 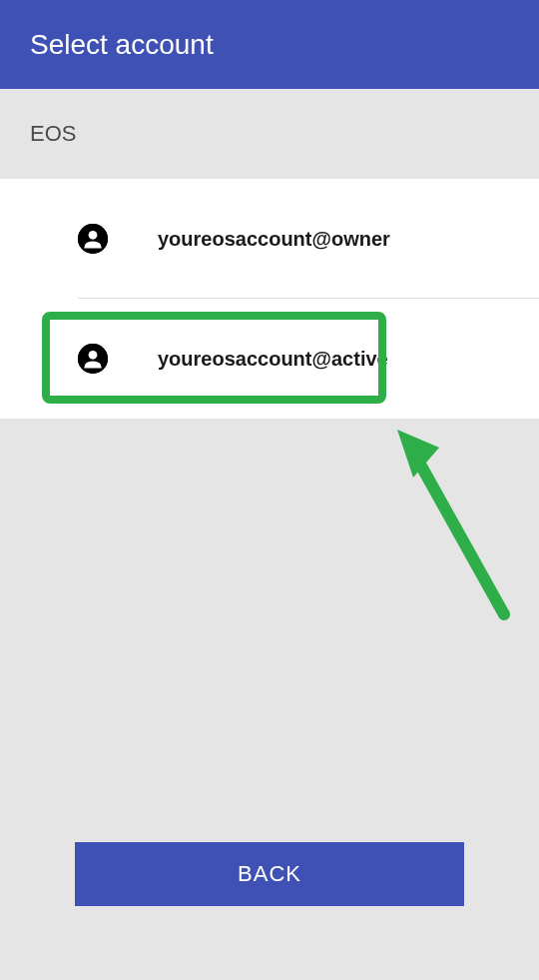 I want to click on account-item-active: youreosaccount@active, so click(x=270, y=359).